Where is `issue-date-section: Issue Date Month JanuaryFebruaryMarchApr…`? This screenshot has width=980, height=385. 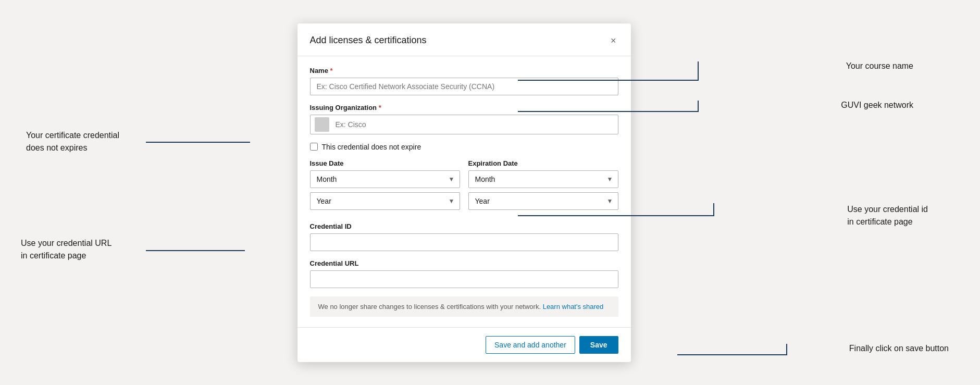 issue-date-section: Issue Date Month JanuaryFebruaryMarchApr… is located at coordinates (385, 187).